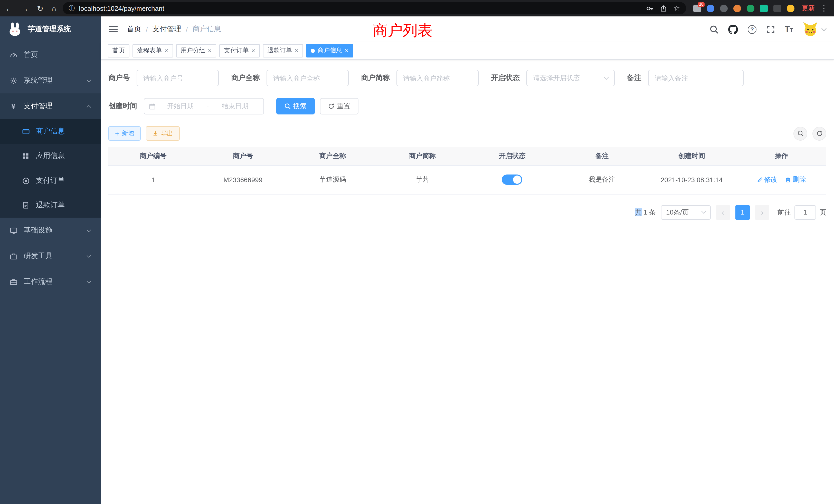 The image size is (834, 504). Describe the element at coordinates (602, 180) in the screenshot. I see `cell-remark: 我是备注` at that location.